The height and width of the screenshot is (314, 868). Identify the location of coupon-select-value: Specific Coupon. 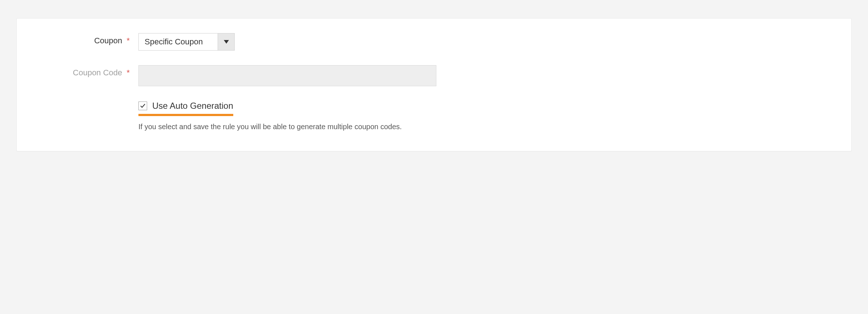
(178, 42).